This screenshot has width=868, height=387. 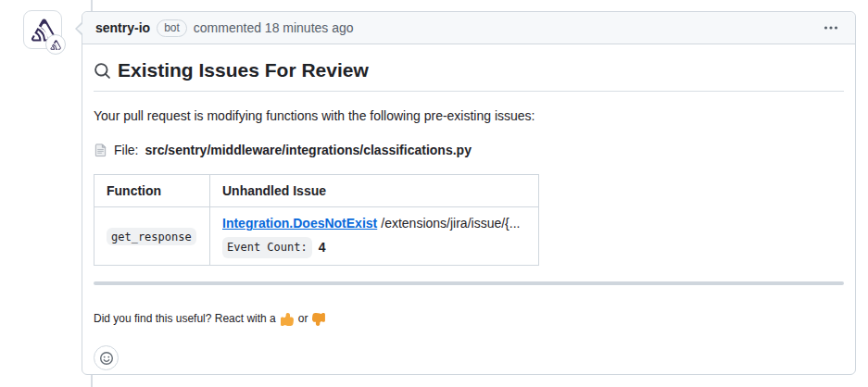 I want to click on comment-caret-fill, so click(x=80, y=29).